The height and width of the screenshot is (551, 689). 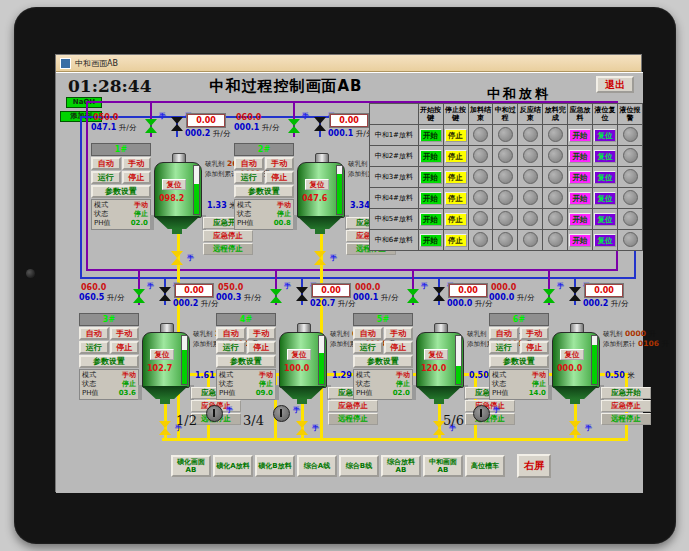 What do you see at coordinates (470, 304) in the screenshot?
I see `flow2-actual: 000.0 升/分` at bounding box center [470, 304].